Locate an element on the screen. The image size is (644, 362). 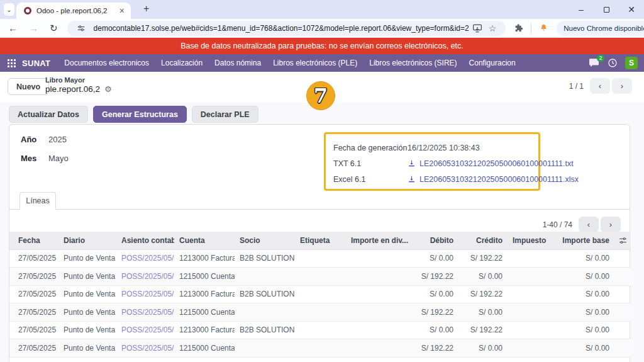
notification-bell-icon is located at coordinates (543, 28).